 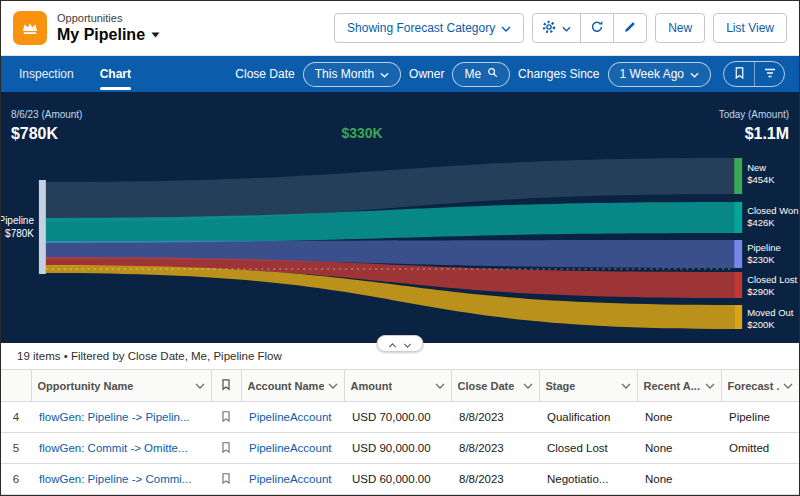 I want to click on node-value: $290K, so click(x=761, y=292).